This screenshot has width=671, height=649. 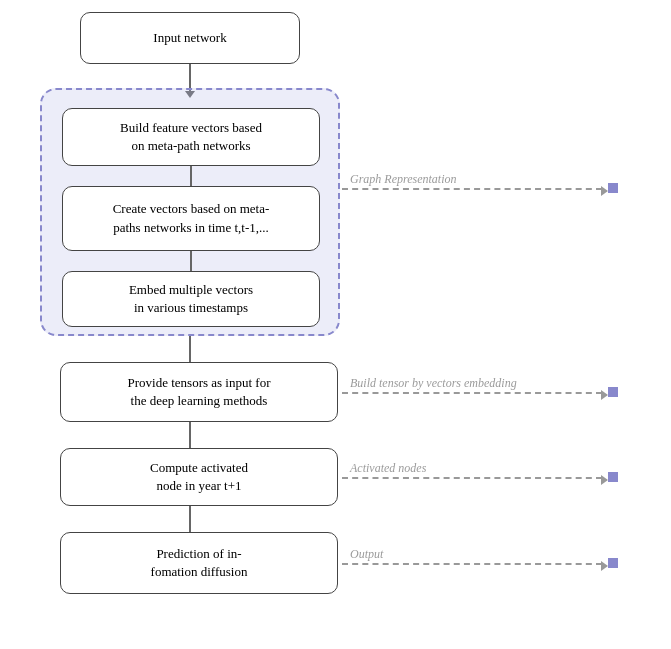 What do you see at coordinates (200, 563) in the screenshot?
I see `prediction-label: Prediction of in- fomation diffusion` at bounding box center [200, 563].